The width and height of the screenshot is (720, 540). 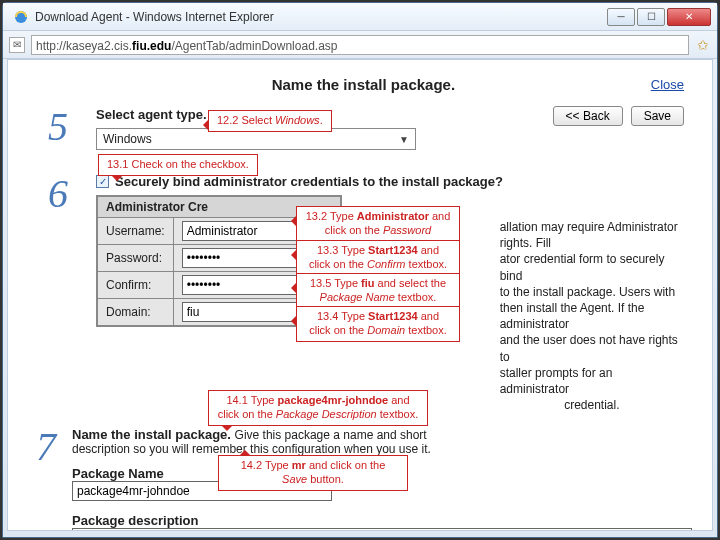 What do you see at coordinates (46, 447) in the screenshot?
I see `step-7-number: 7` at bounding box center [46, 447].